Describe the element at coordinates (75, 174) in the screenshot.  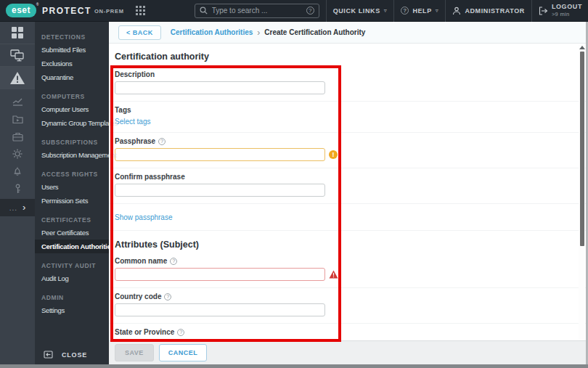
I see `menu-header-access-rights: ACCESS RIGHTS` at that location.